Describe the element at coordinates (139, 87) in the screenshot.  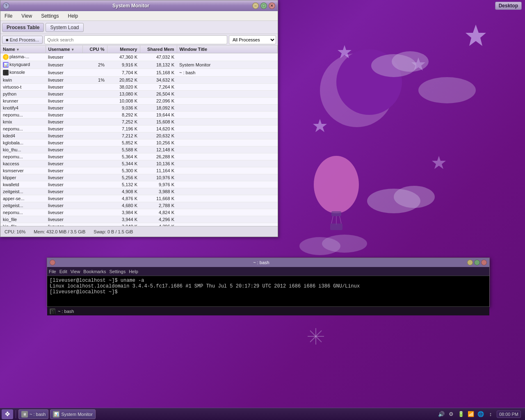
I see `table-row: virtuoso-t liveuser 38,020 K 7,264 K` at that location.